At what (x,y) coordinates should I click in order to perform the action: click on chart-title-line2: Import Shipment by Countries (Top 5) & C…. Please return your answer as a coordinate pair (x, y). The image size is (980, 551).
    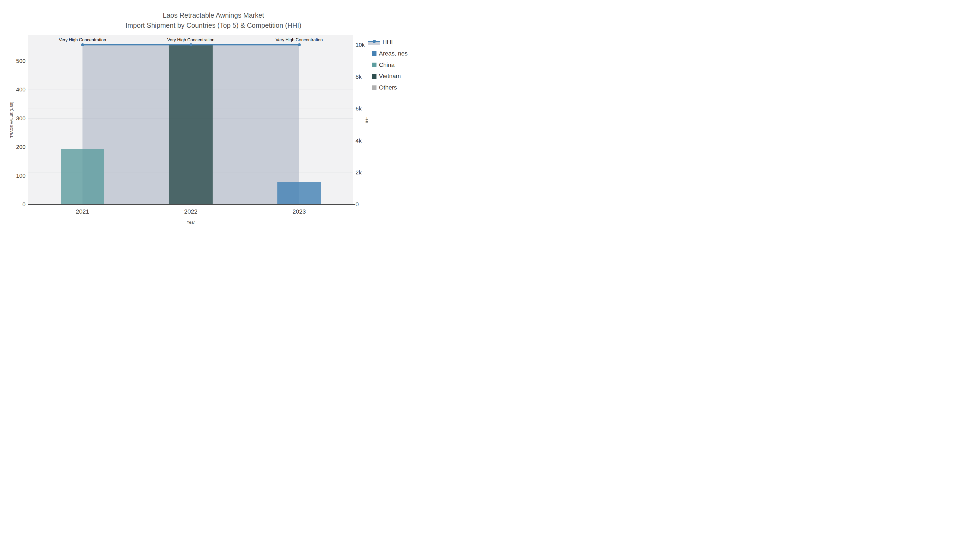
    Looking at the image, I should click on (213, 25).